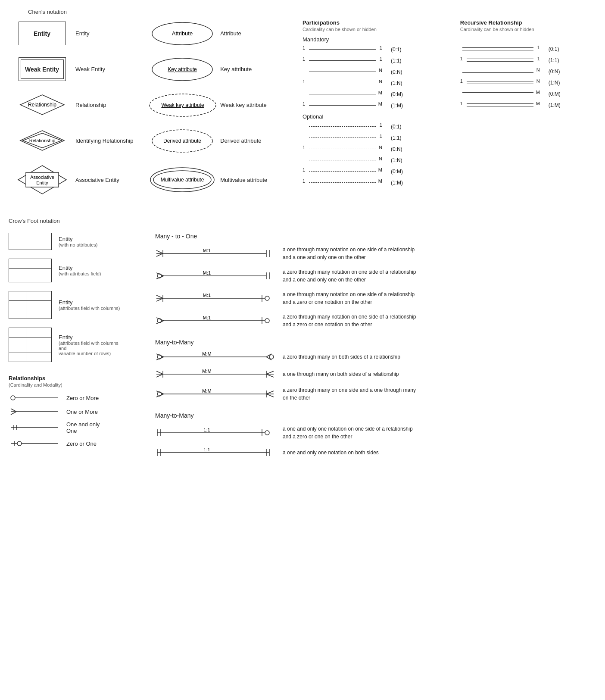 The height and width of the screenshot is (700, 605). What do you see at coordinates (377, 149) in the screenshot?
I see `optional-row: 1 N (0:N)` at bounding box center [377, 149].